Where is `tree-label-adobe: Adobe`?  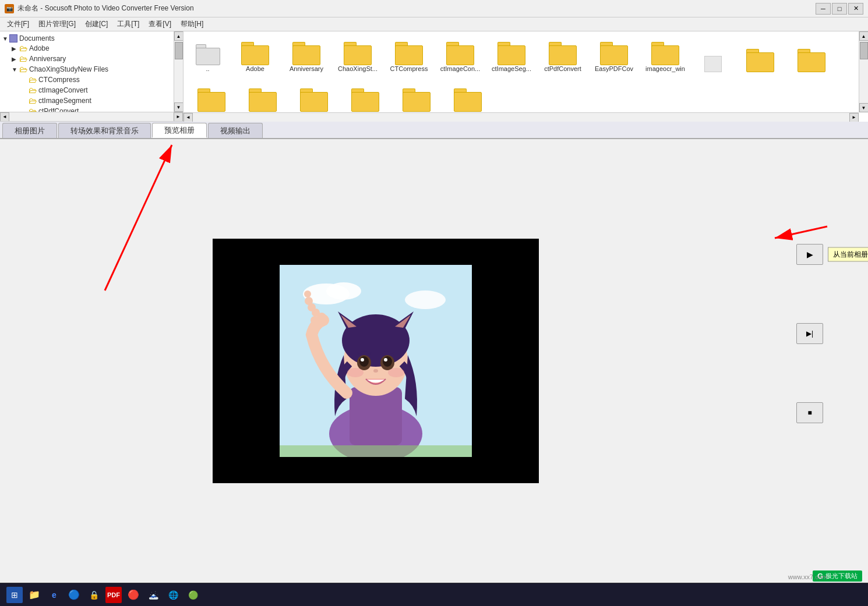
tree-label-adobe: Adobe is located at coordinates (40, 48).